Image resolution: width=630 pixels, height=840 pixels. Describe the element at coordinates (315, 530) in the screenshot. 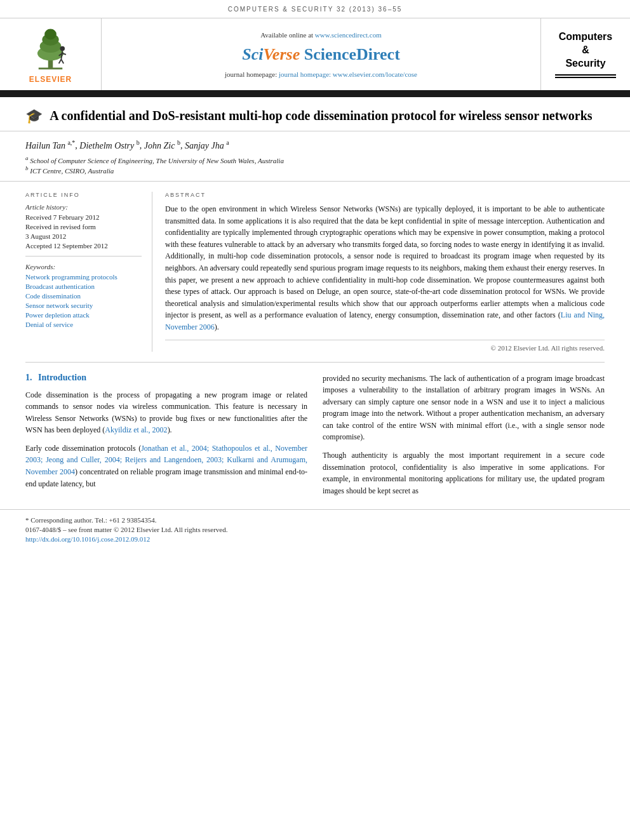

I see `footnote-issn: 0167-4048/$ – see front matter © 2012 El…` at that location.